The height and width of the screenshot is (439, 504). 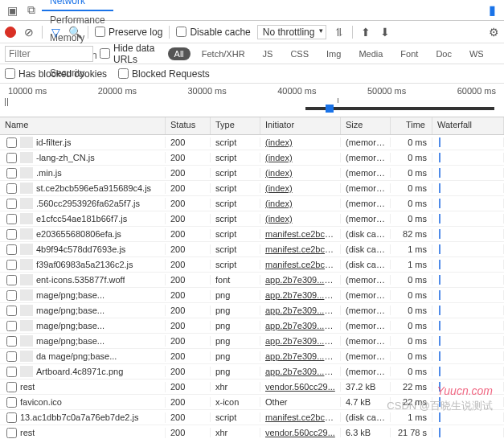 I want to click on table-row: Artboard.4c8971c.png200pngapp.2b7e309...…, so click(x=252, y=371).